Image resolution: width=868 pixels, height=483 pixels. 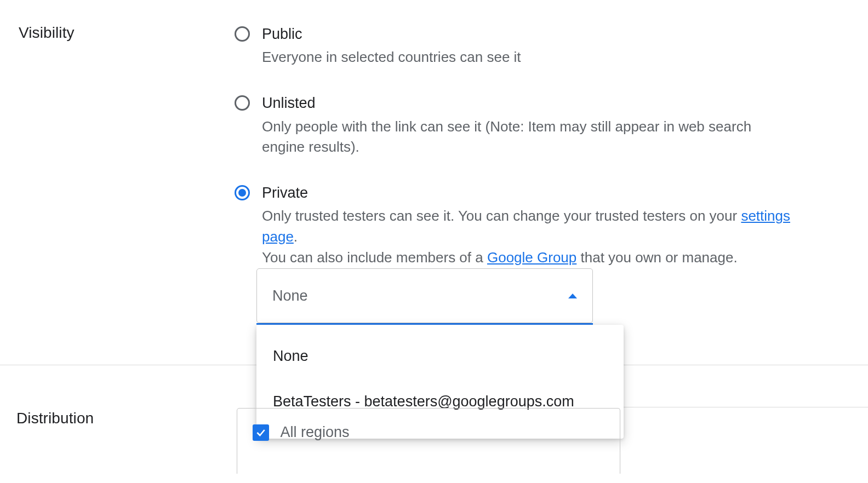 I want to click on private-desc-part3: You can also include members of a, so click(x=375, y=257).